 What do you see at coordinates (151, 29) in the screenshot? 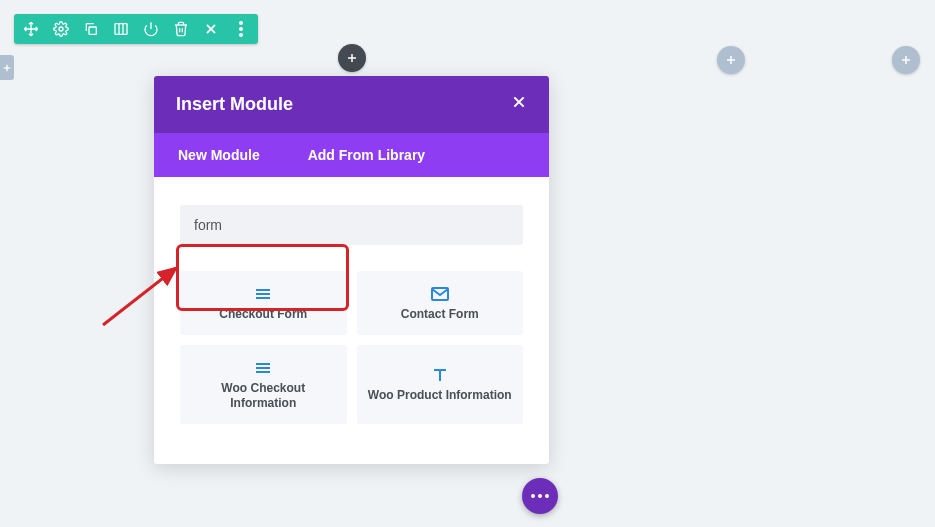
I see `power-icon` at bounding box center [151, 29].